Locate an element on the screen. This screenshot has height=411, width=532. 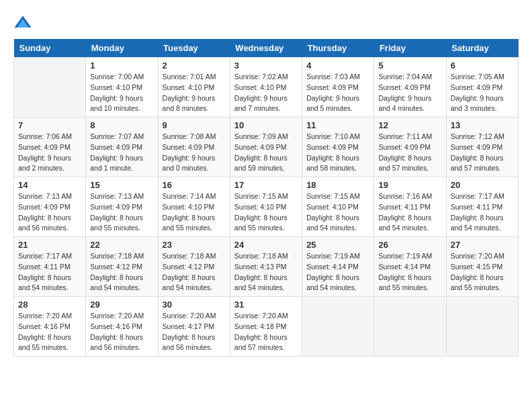
day-cell: 31Sunrise: 7:20 AM Sunset: 4:18 PM Dayli… is located at coordinates (266, 326).